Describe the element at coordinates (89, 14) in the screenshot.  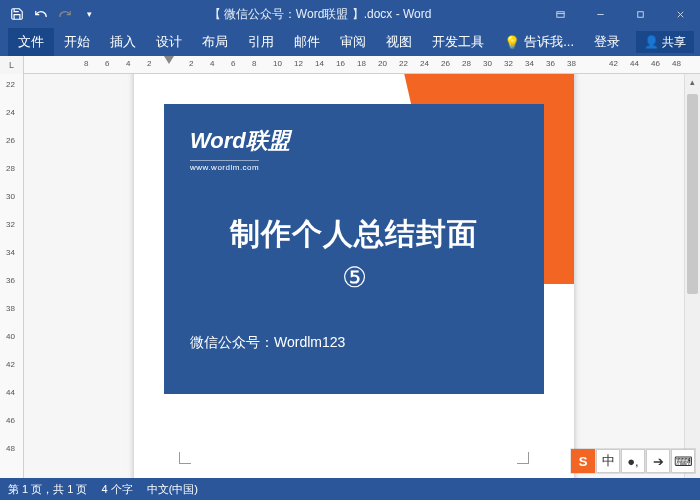
I see `qat-customize-icon: ▾` at that location.